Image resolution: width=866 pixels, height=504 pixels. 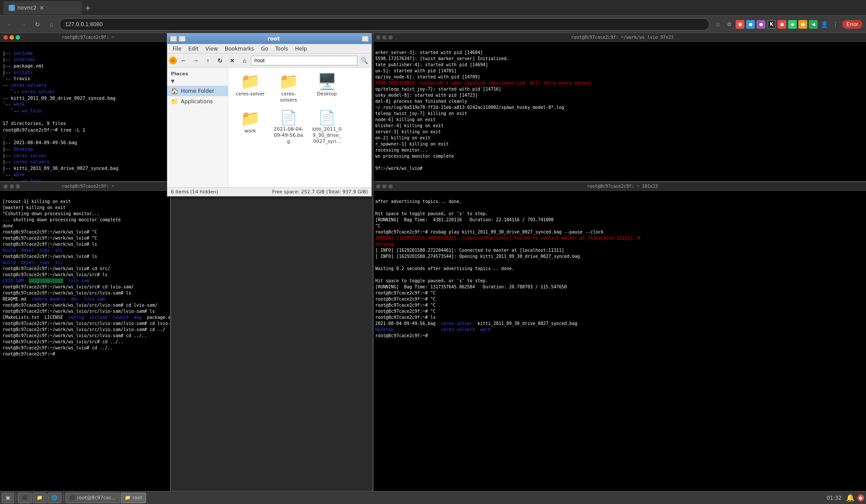 I want to click on file-manager-menubar: File Edit View Bookmarks Go Tools Help, so click(x=269, y=49).